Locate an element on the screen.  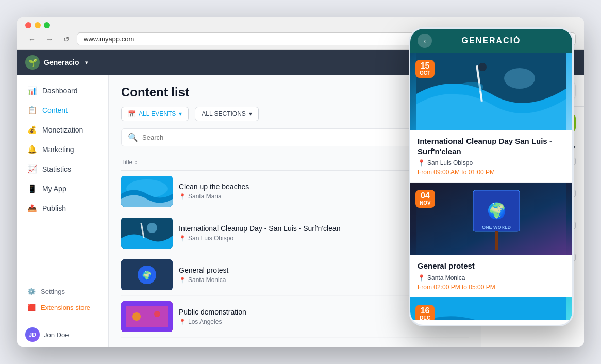
globe-image: 🌍 is located at coordinates (147, 275).